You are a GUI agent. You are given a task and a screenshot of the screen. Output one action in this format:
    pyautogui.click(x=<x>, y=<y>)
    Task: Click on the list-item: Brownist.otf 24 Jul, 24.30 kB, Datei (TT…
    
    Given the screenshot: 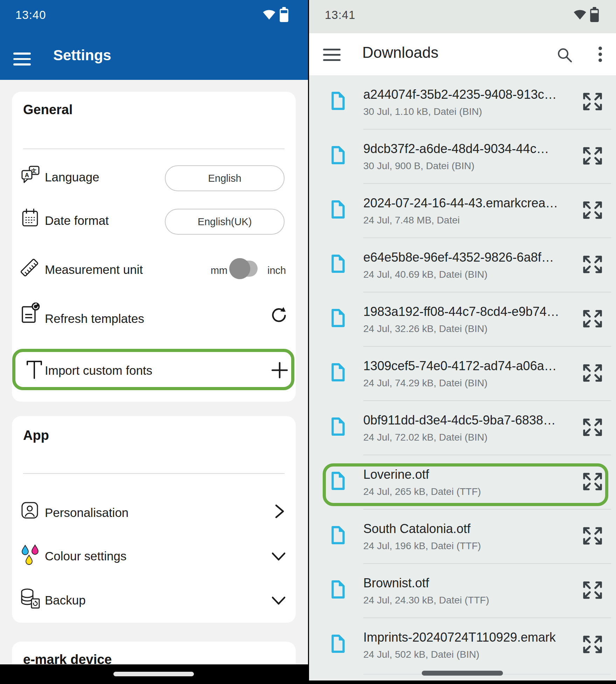 What is the action you would take?
    pyautogui.click(x=463, y=591)
    